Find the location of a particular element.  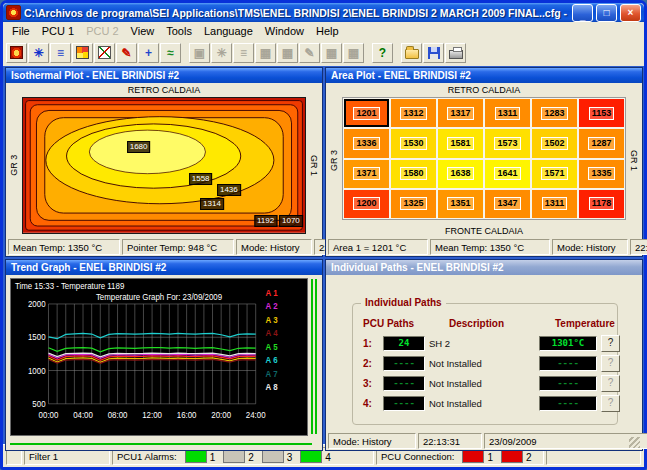

maximize-button: □ is located at coordinates (606, 13).